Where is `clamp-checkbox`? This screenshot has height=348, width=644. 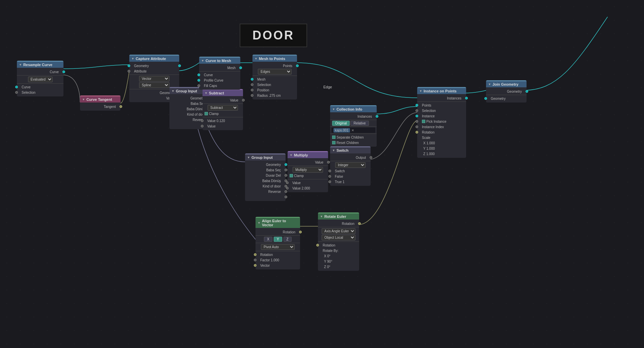 clamp-checkbox is located at coordinates (206, 114).